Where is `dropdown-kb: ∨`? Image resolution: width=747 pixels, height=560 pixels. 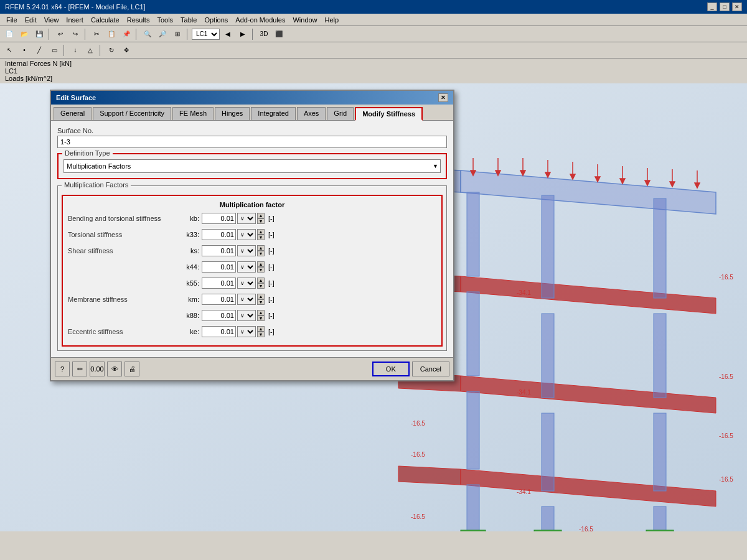
dropdown-kb: ∨ is located at coordinates (247, 218).